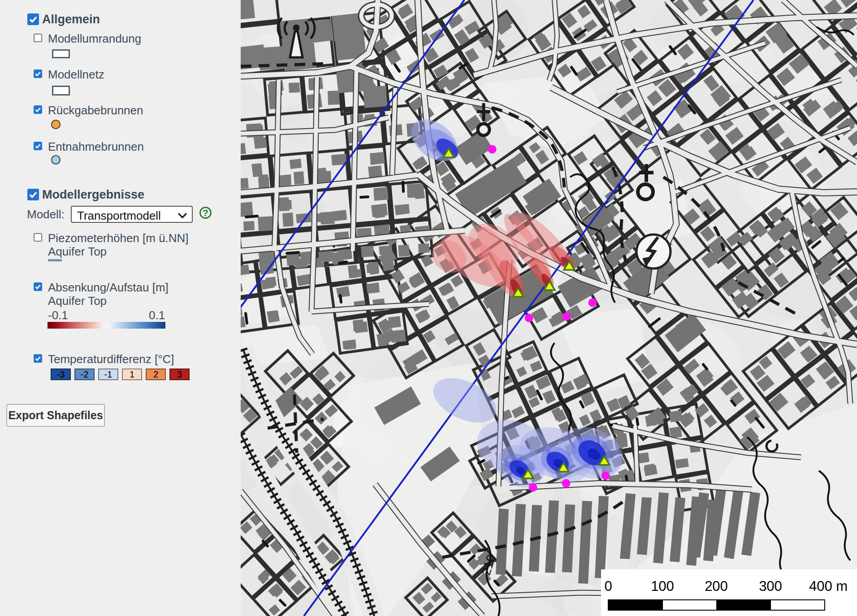  What do you see at coordinates (770, 586) in the screenshot?
I see `svg-text: 300` at bounding box center [770, 586].